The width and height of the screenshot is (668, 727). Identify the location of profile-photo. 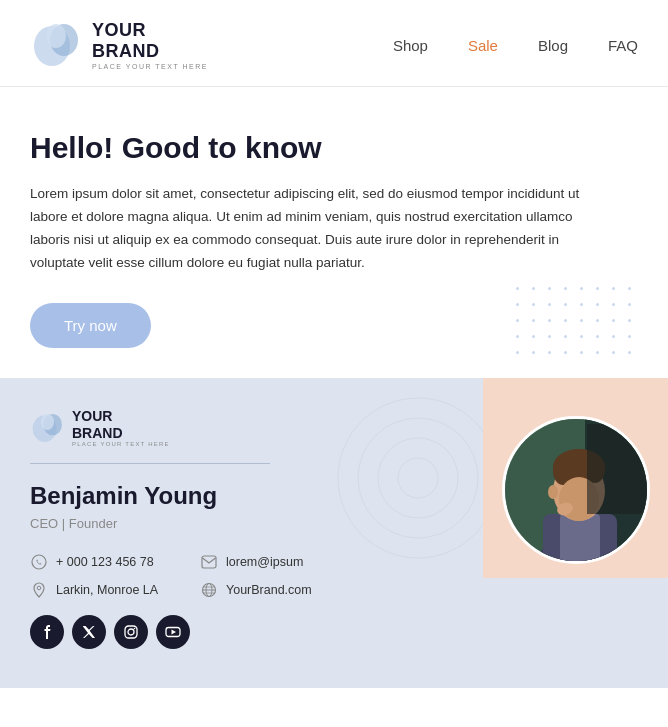
(578, 492).